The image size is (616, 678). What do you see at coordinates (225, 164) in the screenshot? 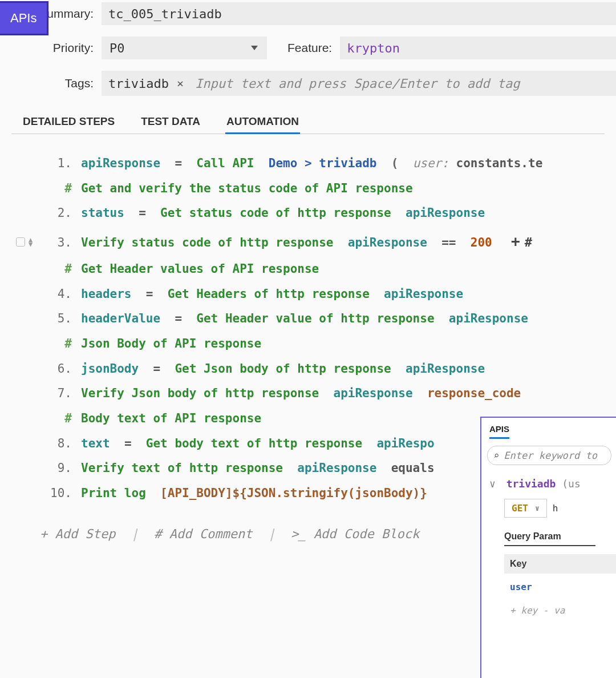
I see `call: Call API` at bounding box center [225, 164].